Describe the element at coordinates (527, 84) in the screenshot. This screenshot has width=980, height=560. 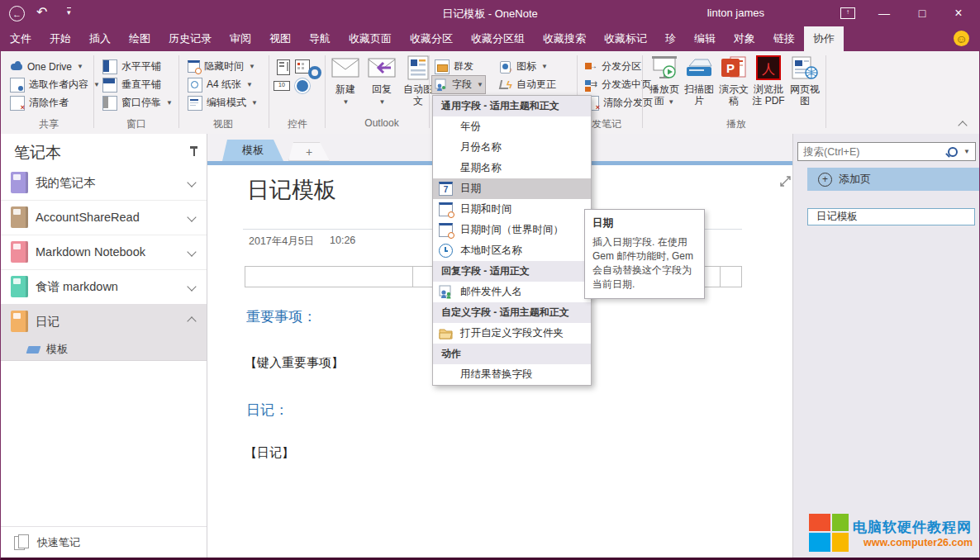
I see `autocorrect-button: ϟ 自动更正` at that location.